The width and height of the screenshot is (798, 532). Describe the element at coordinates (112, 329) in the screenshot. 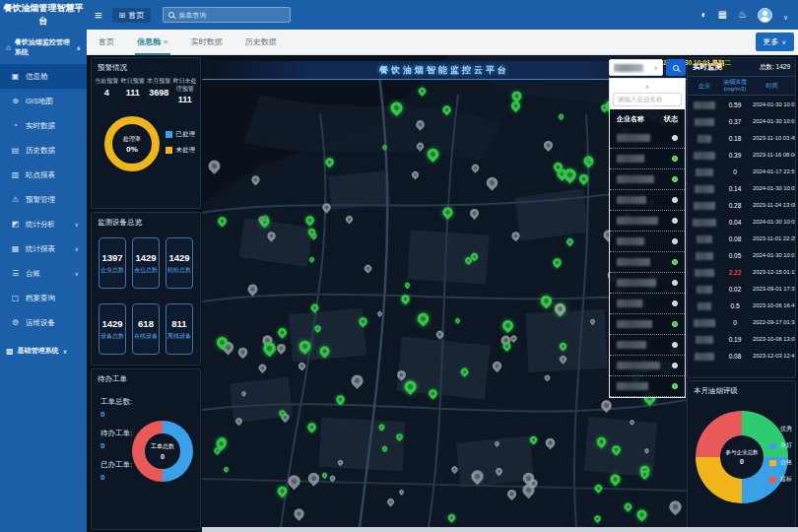

I see `device-stat-card: 1429 设备总数` at that location.